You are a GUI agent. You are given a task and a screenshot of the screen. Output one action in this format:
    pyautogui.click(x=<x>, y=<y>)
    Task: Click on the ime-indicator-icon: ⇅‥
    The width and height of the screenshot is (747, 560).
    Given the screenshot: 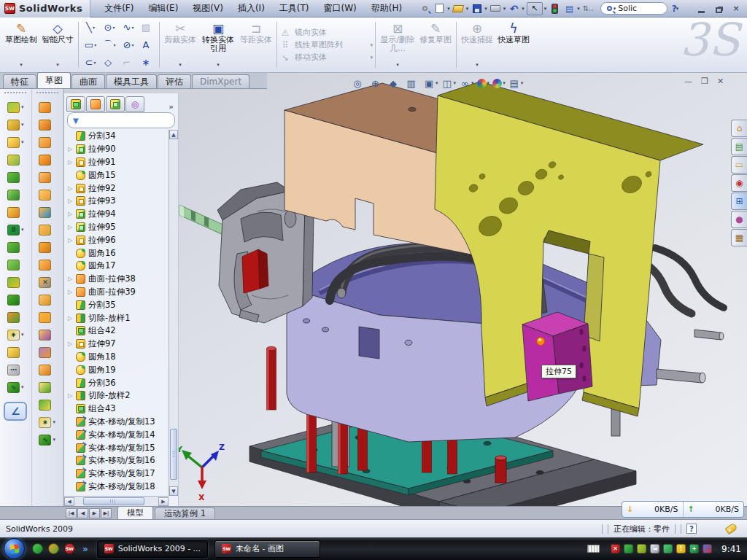 What is the action you would take?
    pyautogui.click(x=588, y=9)
    